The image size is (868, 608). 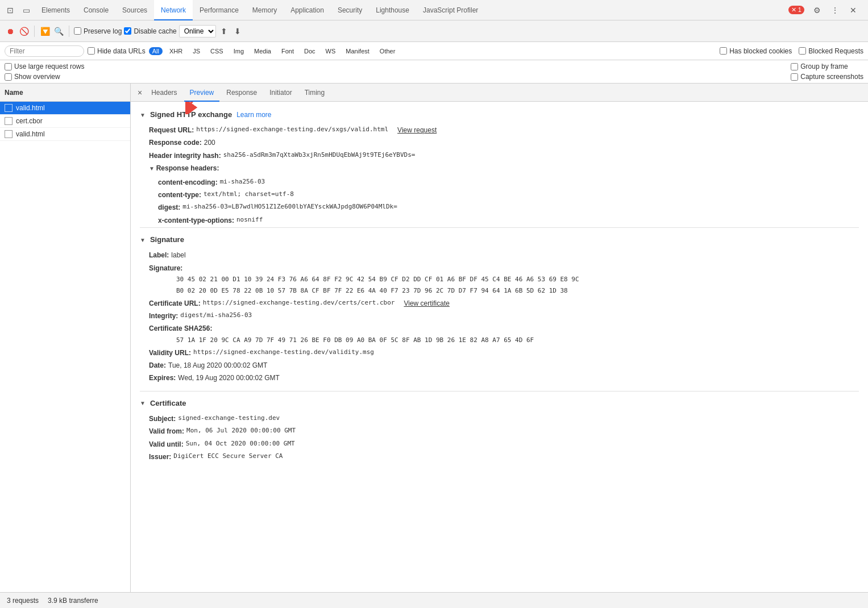 I want to click on request-url-row: Request URL: https://signed-exchange-tes…, so click(x=499, y=130).